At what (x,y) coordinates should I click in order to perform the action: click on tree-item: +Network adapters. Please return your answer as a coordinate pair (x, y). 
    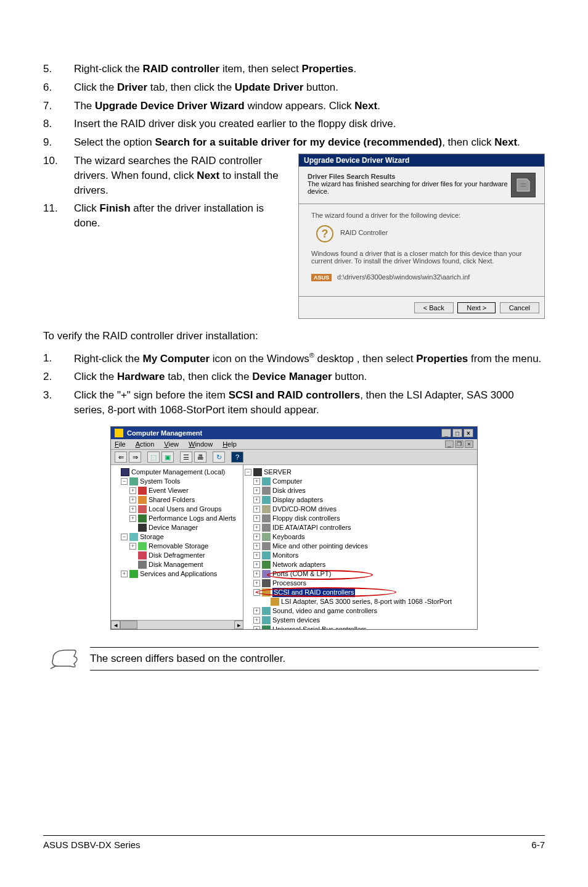
    Looking at the image, I should click on (360, 565).